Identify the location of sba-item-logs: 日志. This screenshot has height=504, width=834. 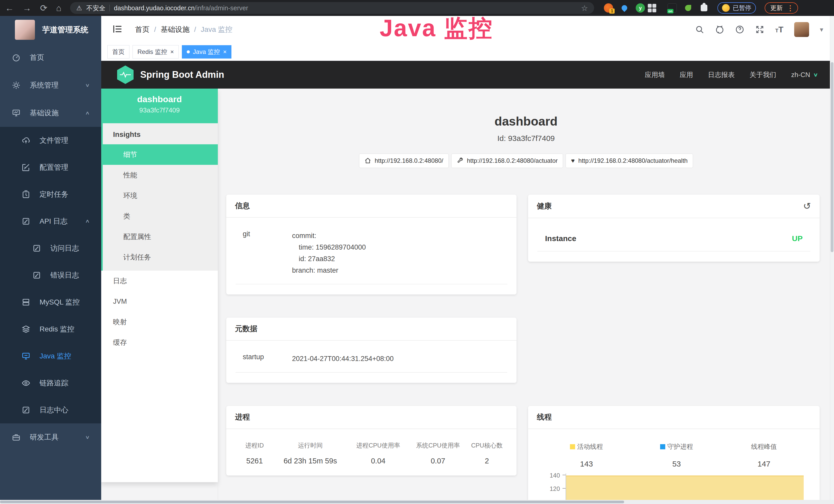
(160, 281).